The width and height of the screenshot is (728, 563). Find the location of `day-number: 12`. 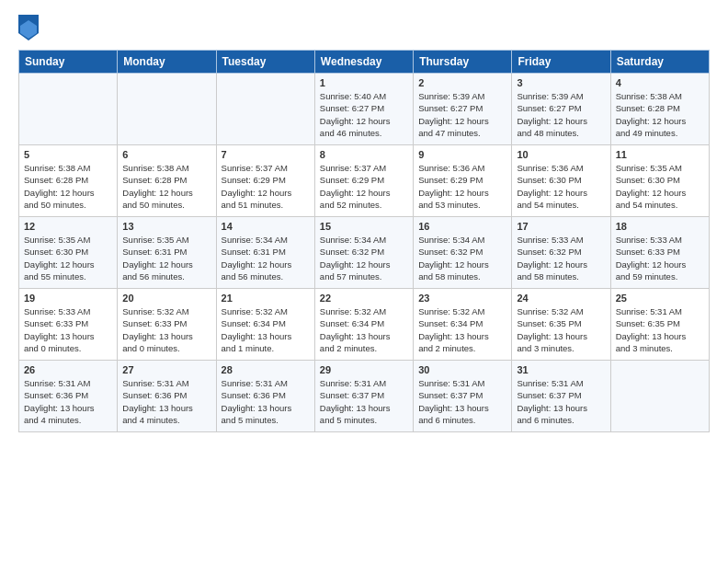

day-number: 12 is located at coordinates (68, 226).